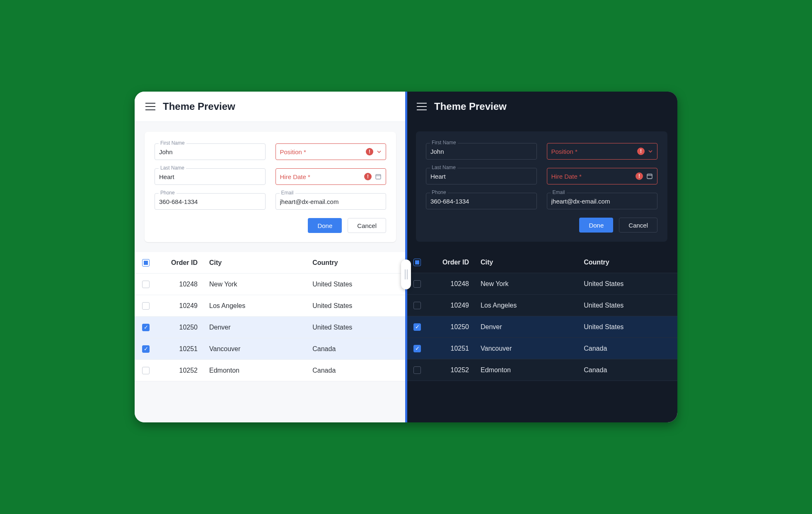  I want to click on split-divider, so click(406, 257).